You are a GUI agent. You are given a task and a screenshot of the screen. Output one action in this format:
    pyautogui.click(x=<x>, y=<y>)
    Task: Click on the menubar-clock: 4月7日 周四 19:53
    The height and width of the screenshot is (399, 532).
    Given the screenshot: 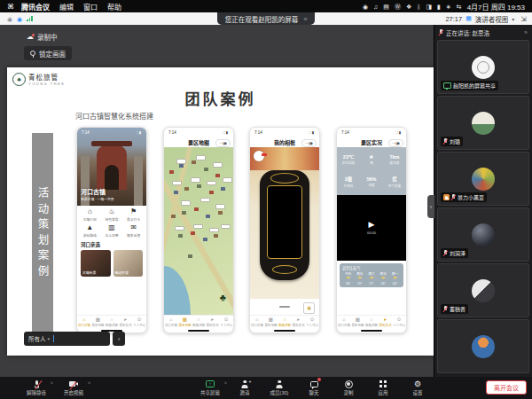 What is the action you would take?
    pyautogui.click(x=497, y=7)
    